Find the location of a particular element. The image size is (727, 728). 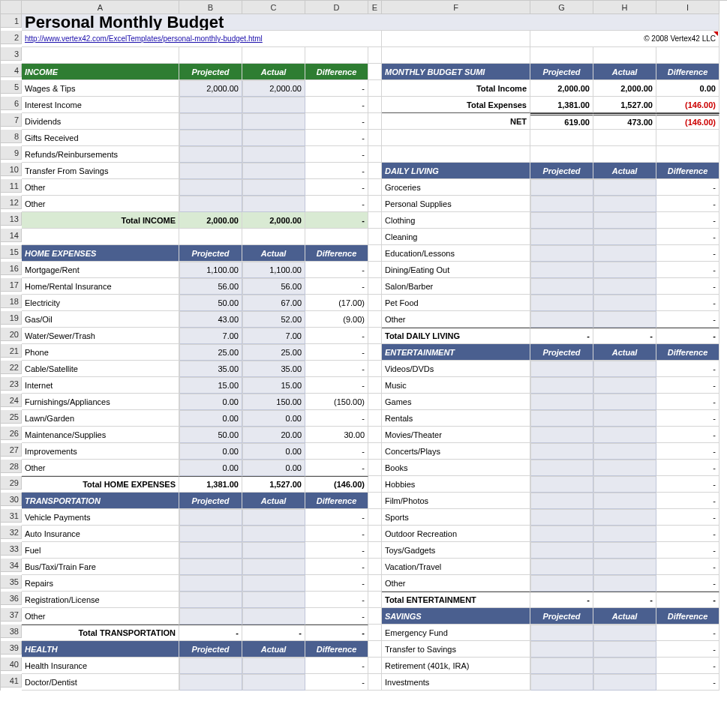

col-header: I is located at coordinates (688, 7).